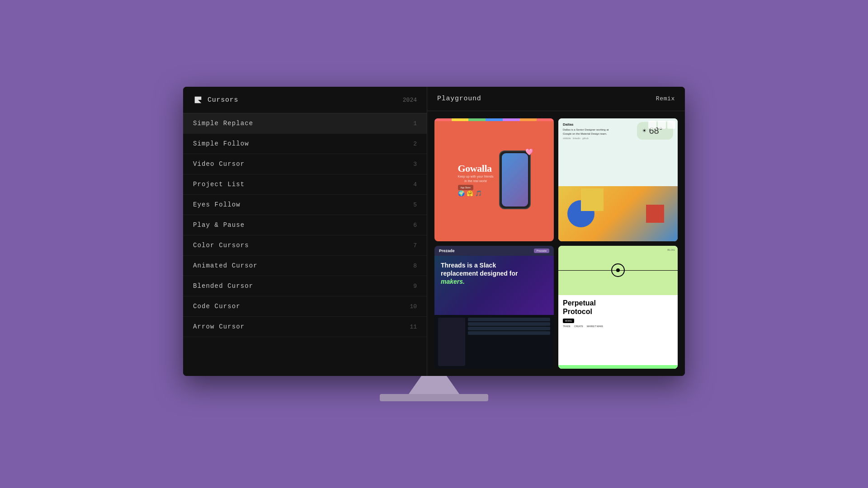  What do you see at coordinates (217, 306) in the screenshot?
I see `nav-label-10: Code Cursor` at bounding box center [217, 306].